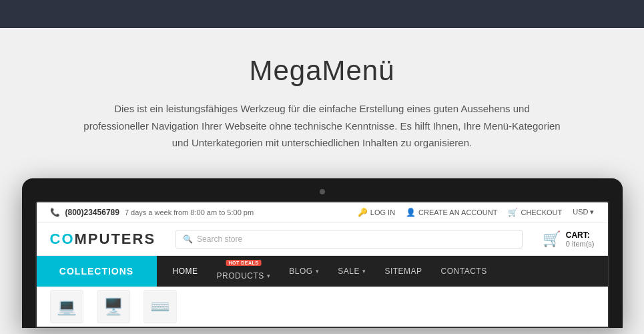 The width and height of the screenshot is (644, 334). What do you see at coordinates (63, 239) in the screenshot?
I see `logo-highlight: CO` at bounding box center [63, 239].